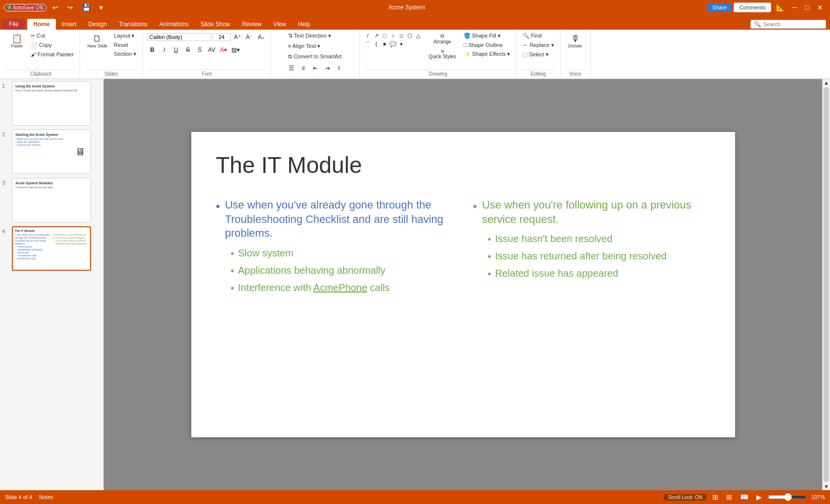 The image size is (830, 504). Describe the element at coordinates (304, 46) in the screenshot. I see `align-text-label: Align Text` at that location.